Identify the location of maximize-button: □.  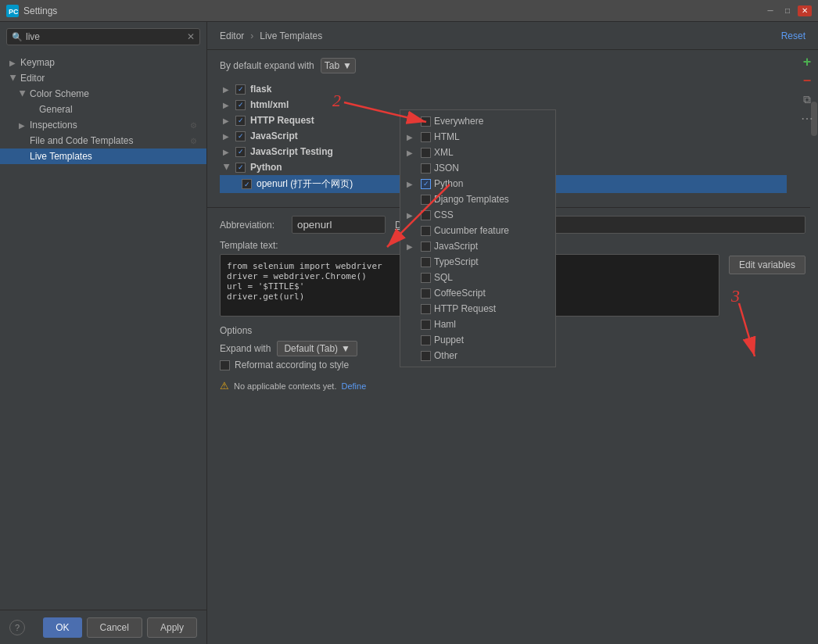
(788, 11).